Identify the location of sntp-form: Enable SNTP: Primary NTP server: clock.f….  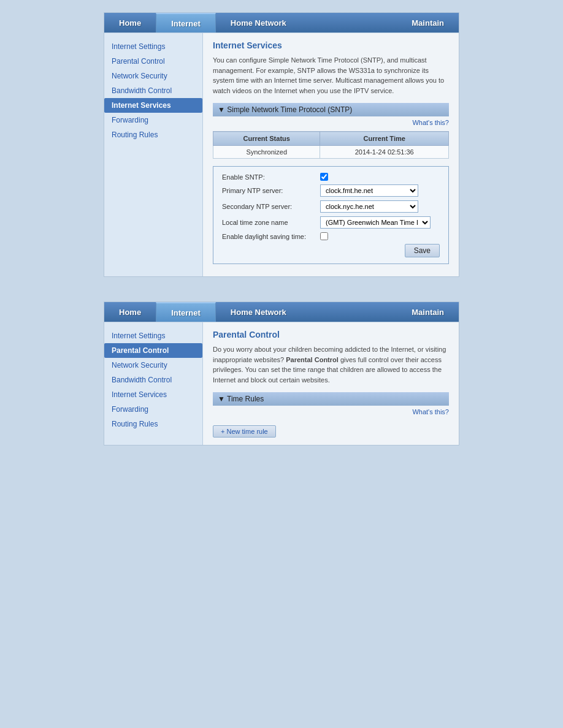
(331, 215).